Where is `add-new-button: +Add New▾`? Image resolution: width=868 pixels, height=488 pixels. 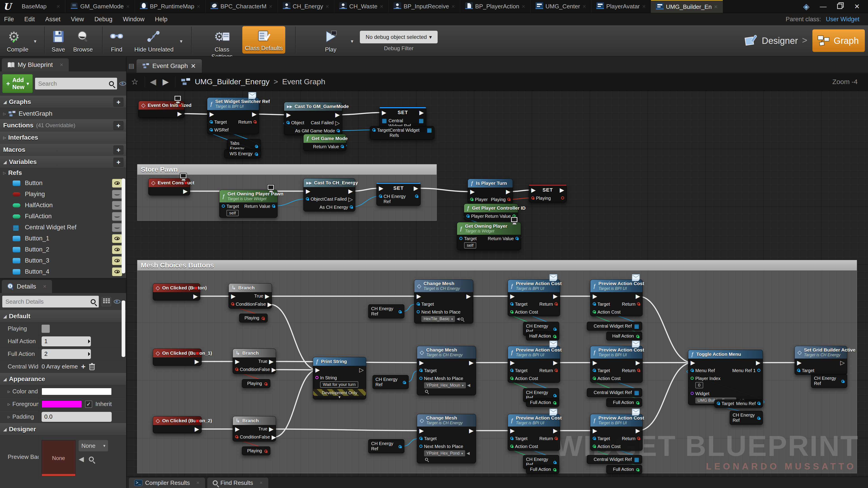
add-new-button: +Add New▾ is located at coordinates (18, 84).